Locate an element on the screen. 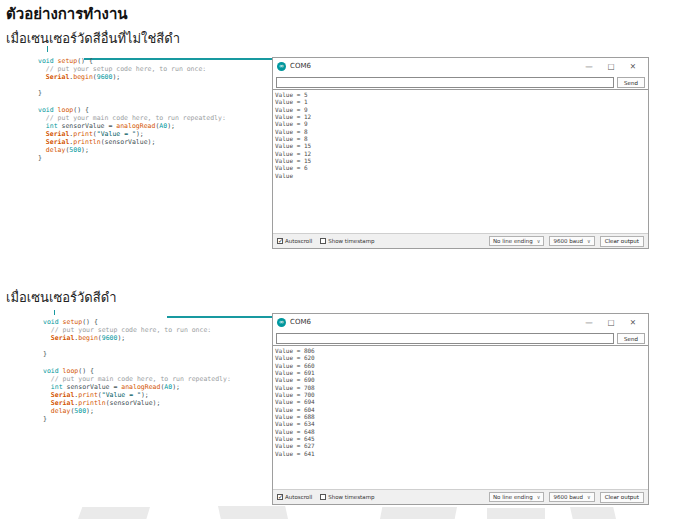 This screenshot has height=519, width=697. output-line: Value = 688 is located at coordinates (462, 416).